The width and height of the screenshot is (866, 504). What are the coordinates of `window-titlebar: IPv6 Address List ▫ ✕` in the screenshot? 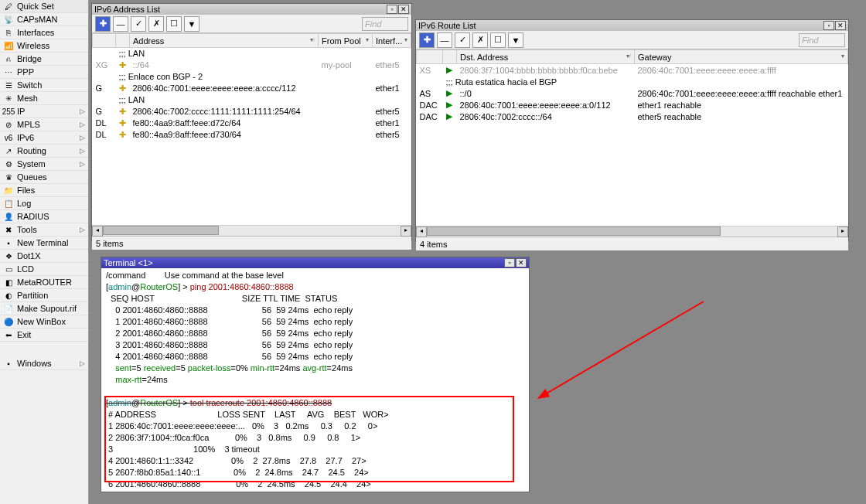 It's located at (252, 9).